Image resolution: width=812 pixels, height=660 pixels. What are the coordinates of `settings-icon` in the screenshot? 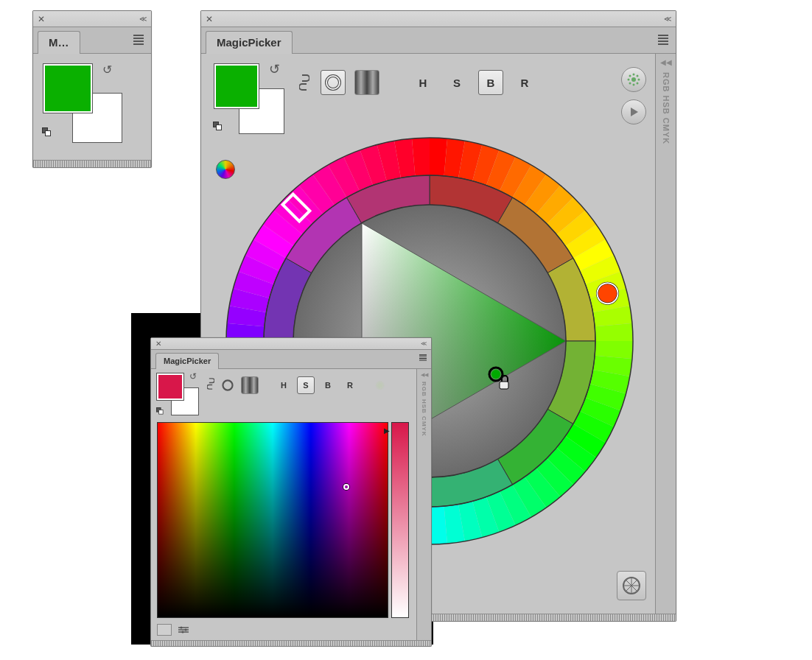 It's located at (634, 80).